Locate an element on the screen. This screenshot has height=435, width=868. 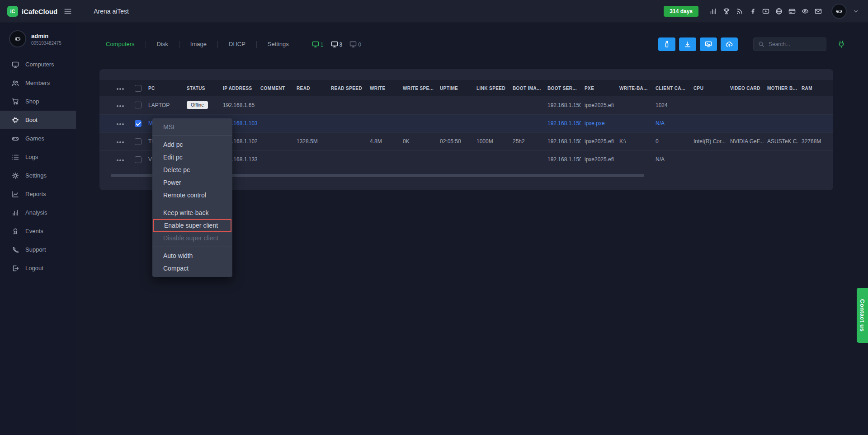
cell-boot-server: 192.168.1.150 is located at coordinates (562, 159).